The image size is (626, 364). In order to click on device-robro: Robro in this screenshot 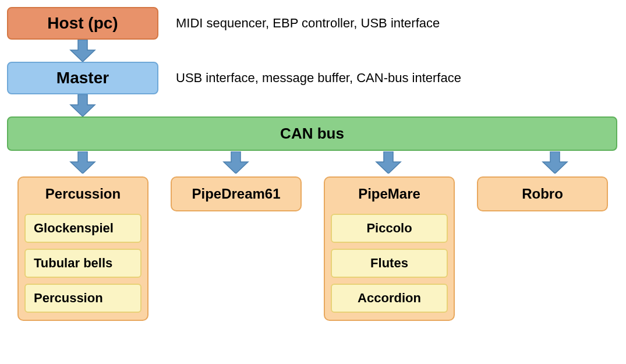, I will do `click(543, 194)`.